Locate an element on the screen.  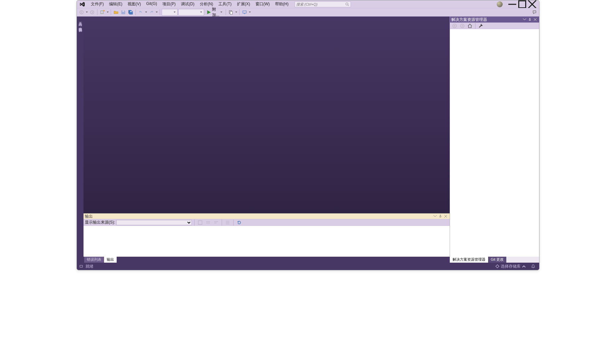
menu-help: 帮助(H) is located at coordinates (282, 4).